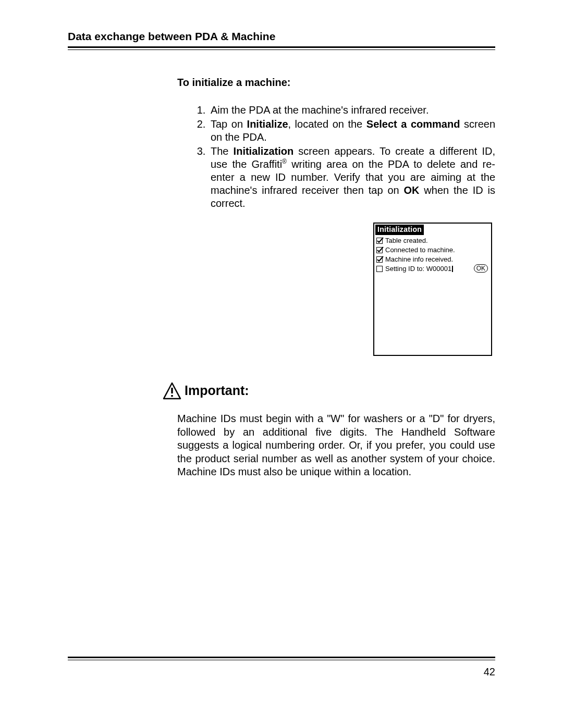  I want to click on step-1: Aim the PDA at the machine's infrared re…, so click(352, 110).